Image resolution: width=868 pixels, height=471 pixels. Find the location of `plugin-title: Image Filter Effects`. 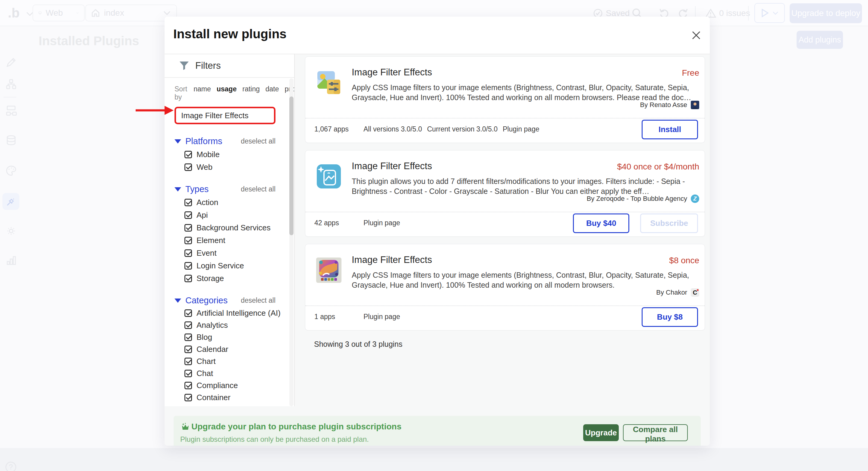

plugin-title: Image Filter Effects is located at coordinates (392, 166).